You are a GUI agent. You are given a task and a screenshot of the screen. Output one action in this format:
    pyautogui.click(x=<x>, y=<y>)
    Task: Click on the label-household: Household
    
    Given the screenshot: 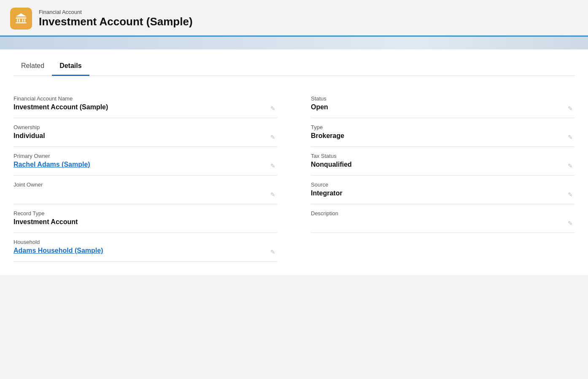 What is the action you would take?
    pyautogui.click(x=145, y=242)
    